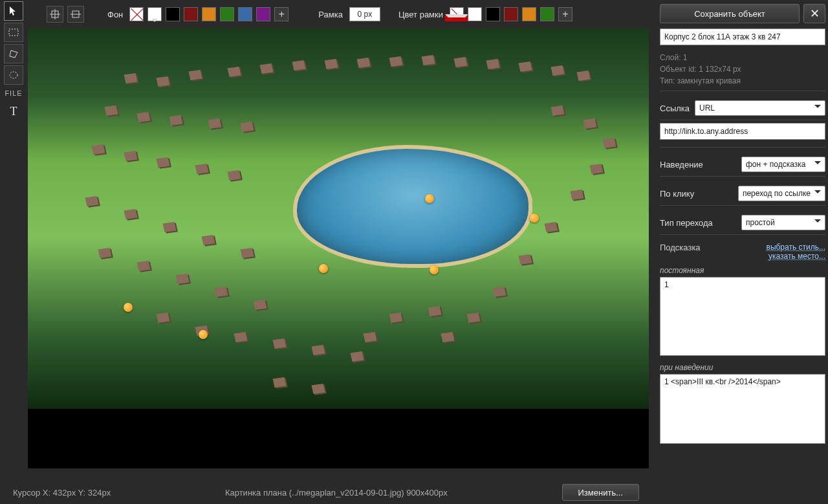 The height and width of the screenshot is (504, 828). I want to click on frame-swatch-black, so click(493, 14).